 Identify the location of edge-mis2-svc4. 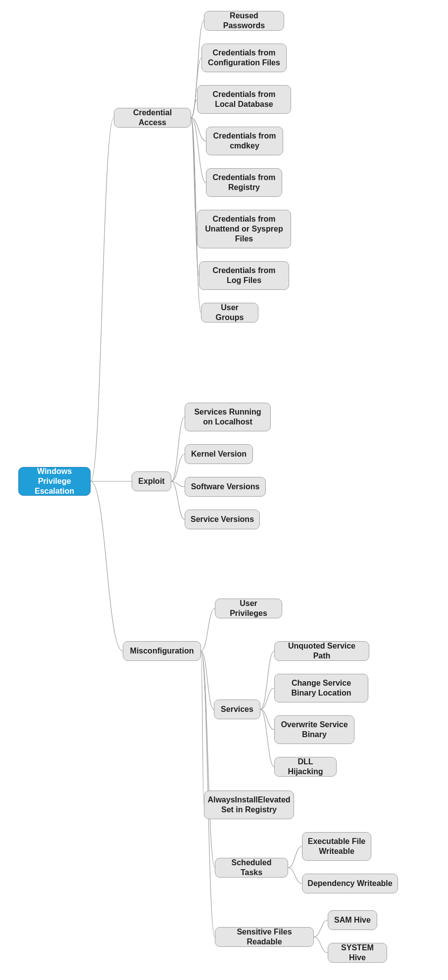
(267, 738).